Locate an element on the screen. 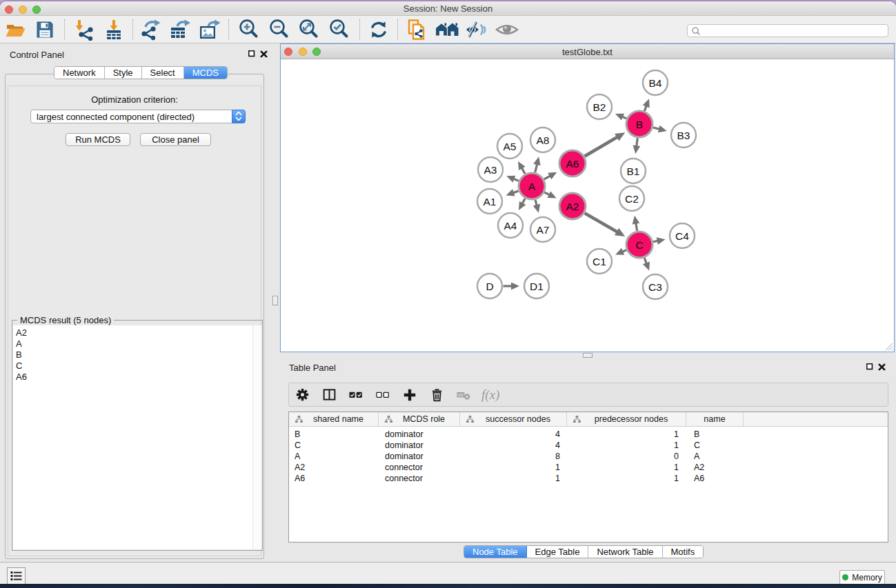 This screenshot has height=588, width=896. zoom-out-button is located at coordinates (279, 30).